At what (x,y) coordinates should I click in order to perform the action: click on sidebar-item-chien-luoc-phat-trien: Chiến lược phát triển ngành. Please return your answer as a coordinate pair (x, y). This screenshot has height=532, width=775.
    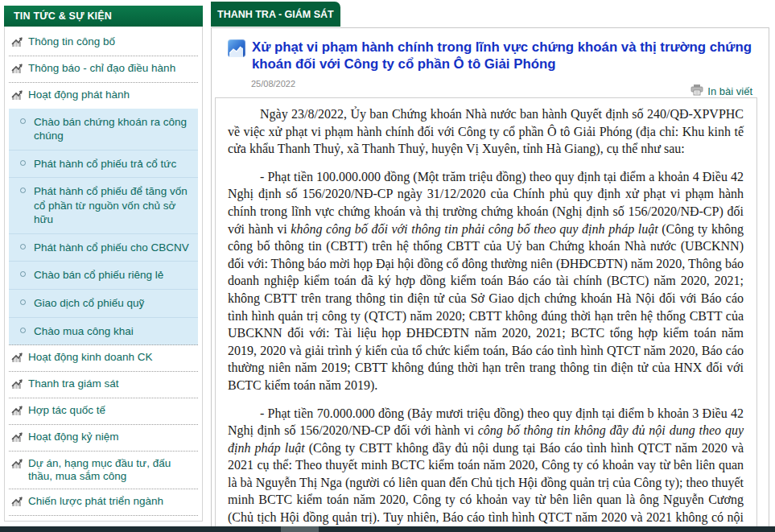
    Looking at the image, I should click on (103, 502).